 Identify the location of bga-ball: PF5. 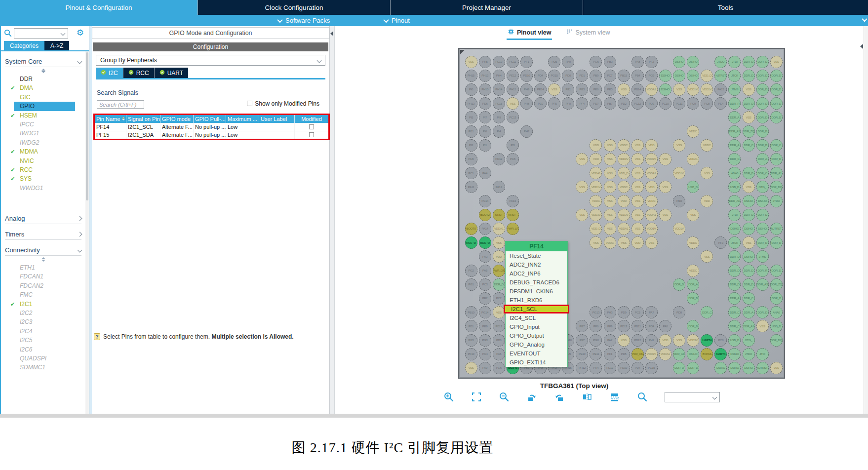
(554, 104).